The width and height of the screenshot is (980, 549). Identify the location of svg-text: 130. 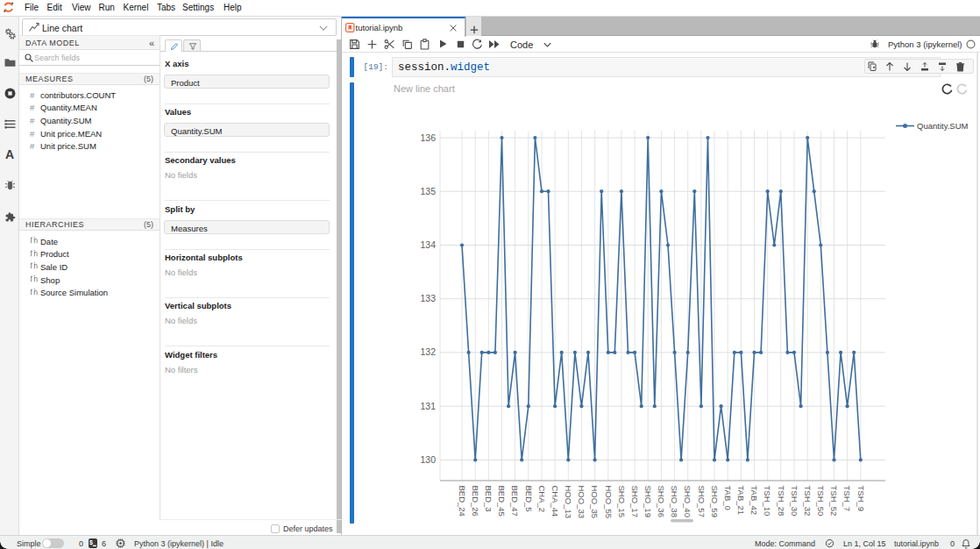
(428, 460).